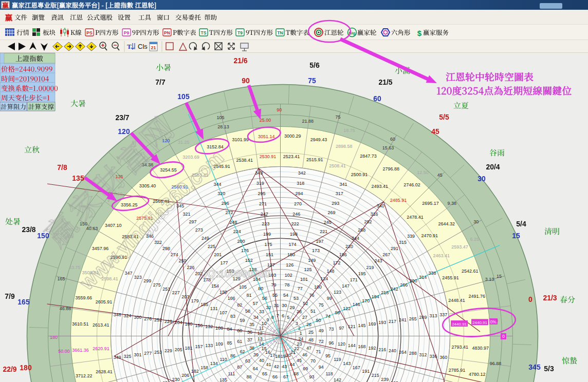 Image resolution: width=588 pixels, height=382 pixels. I want to click on svg-text: 292, so click(368, 222).